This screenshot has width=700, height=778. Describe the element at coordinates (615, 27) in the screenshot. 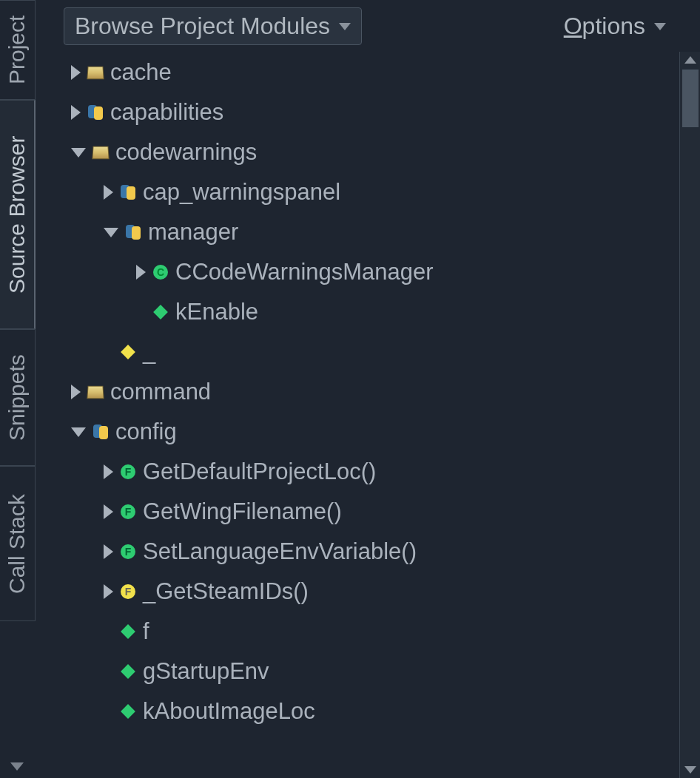

I see `options-menu: Options` at that location.